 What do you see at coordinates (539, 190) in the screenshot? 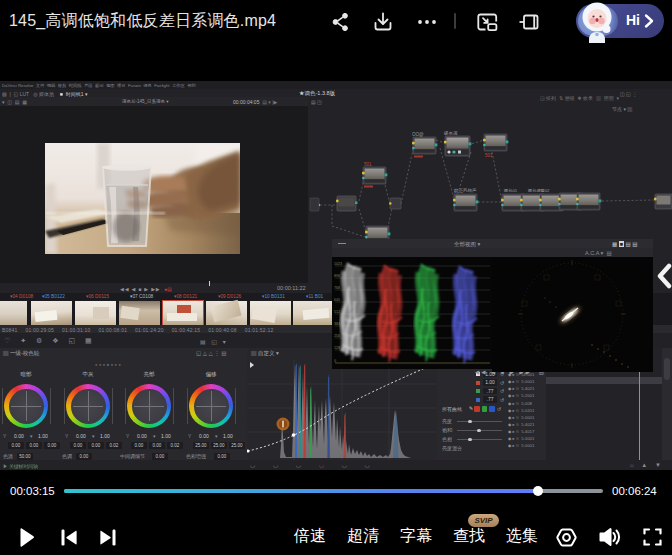
I see `svg-text: 暖色调整02` at bounding box center [539, 190].